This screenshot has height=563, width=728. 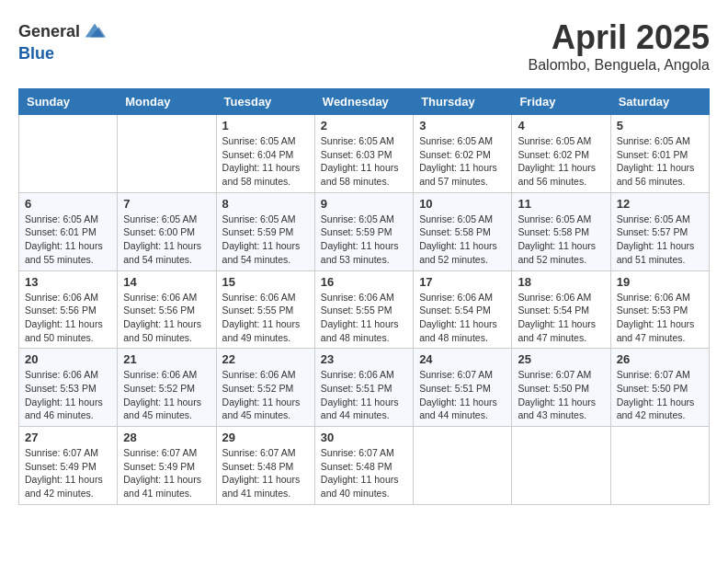 What do you see at coordinates (37, 53) in the screenshot?
I see `logo-blue-text: Blue` at bounding box center [37, 53].